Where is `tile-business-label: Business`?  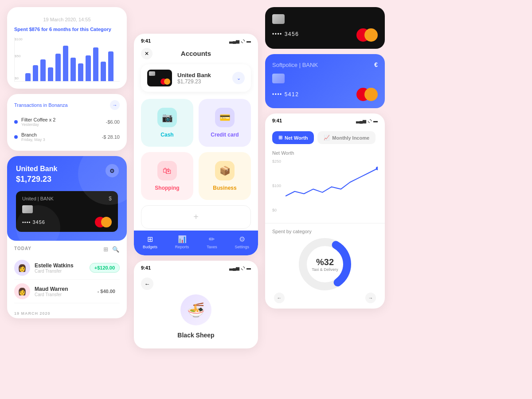
tile-business-label: Business is located at coordinates (224, 188).